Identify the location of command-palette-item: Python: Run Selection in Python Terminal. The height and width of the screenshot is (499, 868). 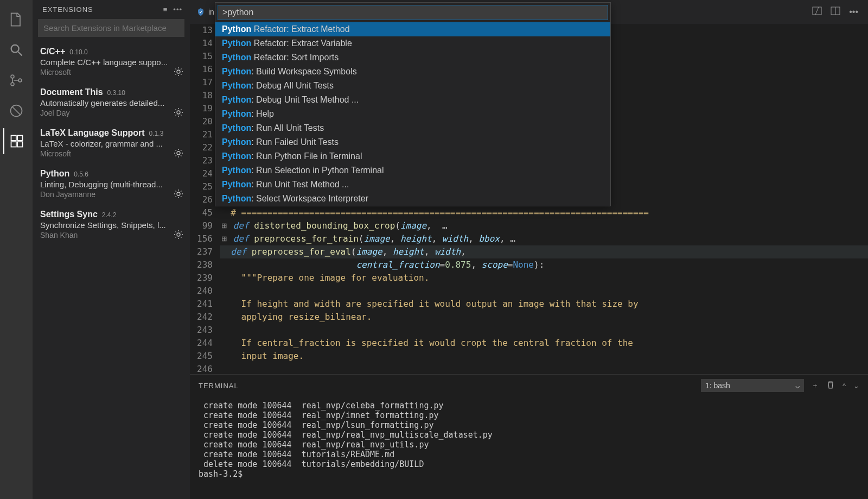
(413, 170).